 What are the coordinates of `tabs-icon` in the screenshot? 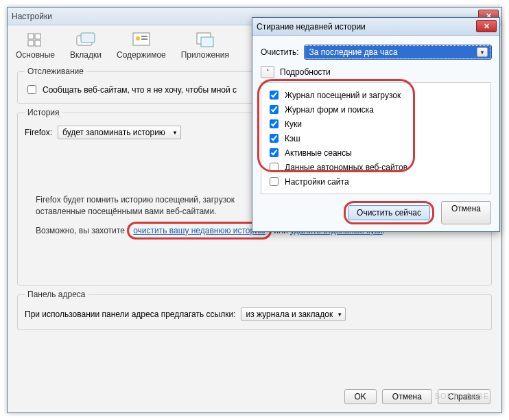 It's located at (86, 40).